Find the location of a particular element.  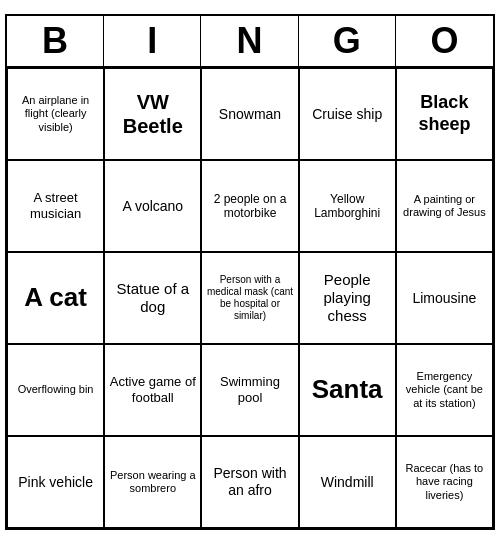

cell-21: Person wearing a sombrero is located at coordinates (152, 482).